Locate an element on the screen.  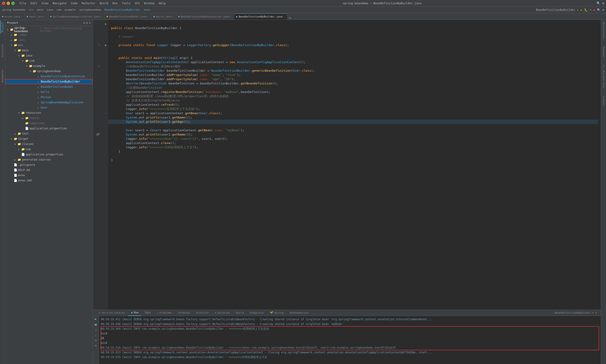
tree-item-classes-appprops: 📄 application.properties is located at coordinates (49, 155).